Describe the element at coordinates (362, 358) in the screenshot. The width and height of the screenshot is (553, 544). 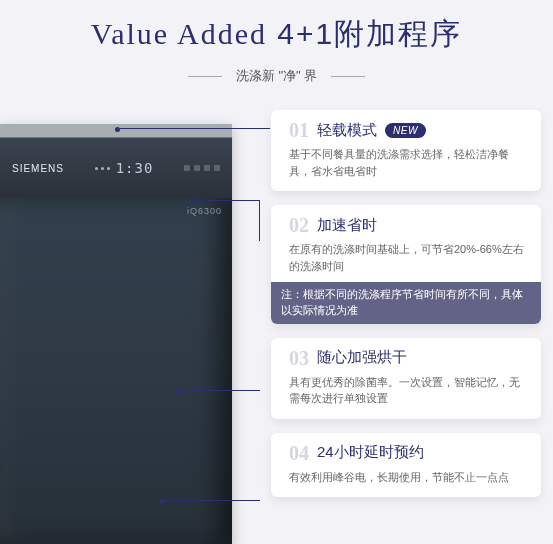
I see `feature-title: 随心加强烘干` at that location.